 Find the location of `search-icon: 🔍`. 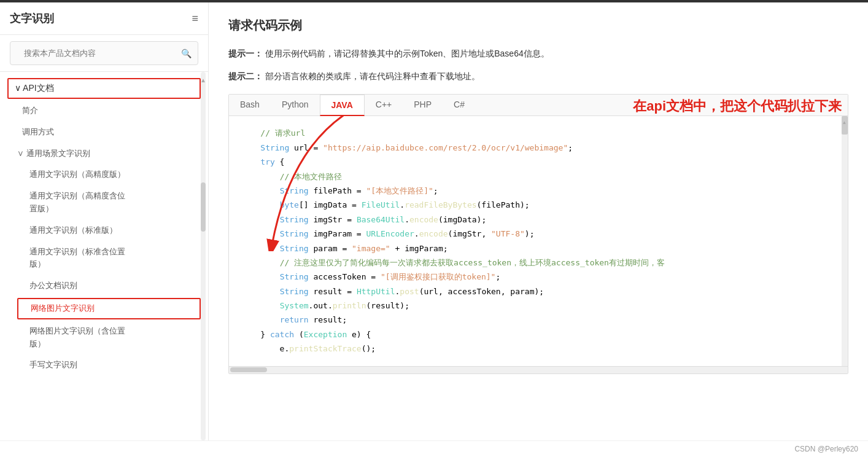

search-icon: 🔍 is located at coordinates (187, 53).